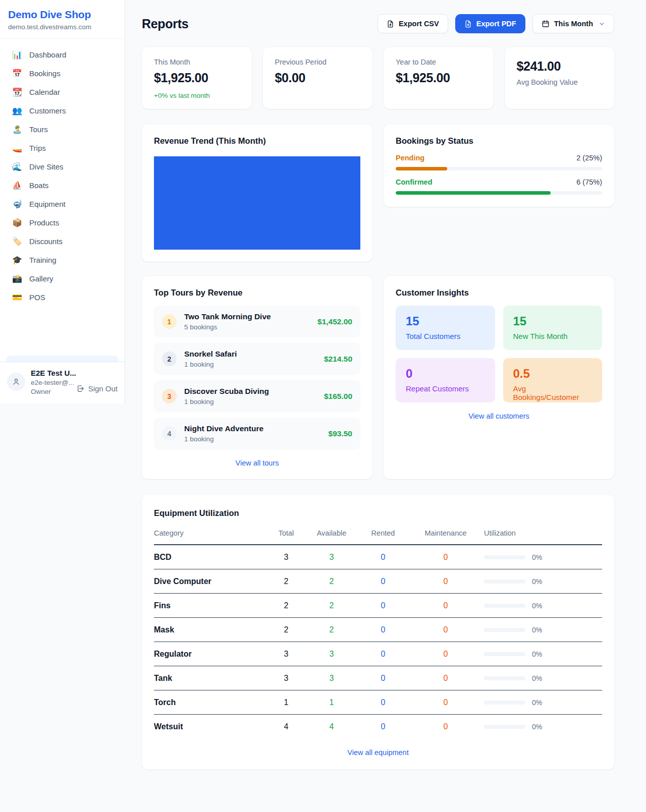 The image size is (646, 812). Describe the element at coordinates (378, 606) in the screenshot. I see `table-row: Fins 2 2 0 0 0%` at that location.